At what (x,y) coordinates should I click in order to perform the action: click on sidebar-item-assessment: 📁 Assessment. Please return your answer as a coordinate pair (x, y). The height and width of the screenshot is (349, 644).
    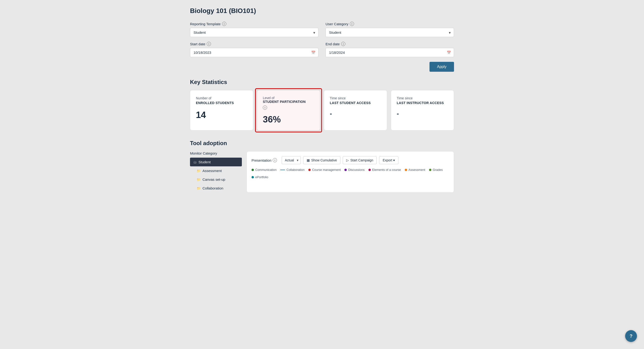
    Looking at the image, I should click on (216, 171).